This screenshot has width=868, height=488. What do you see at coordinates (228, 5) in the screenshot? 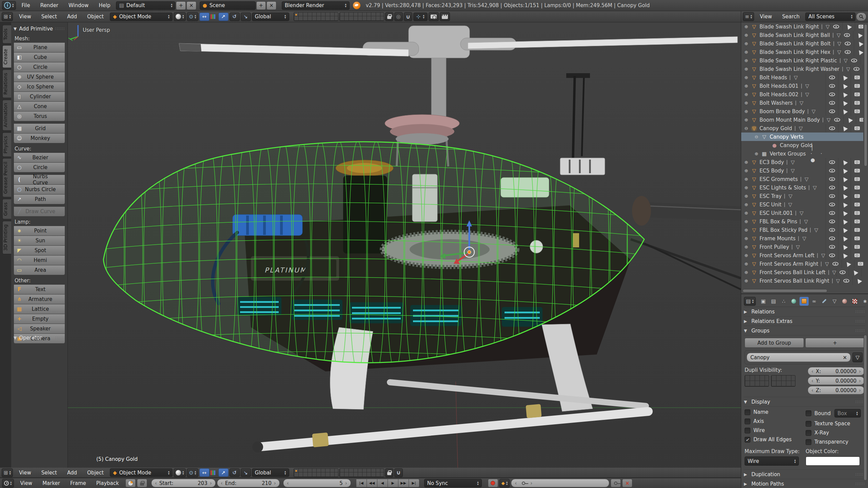
I see `scene-selector: ● Scene` at bounding box center [228, 5].